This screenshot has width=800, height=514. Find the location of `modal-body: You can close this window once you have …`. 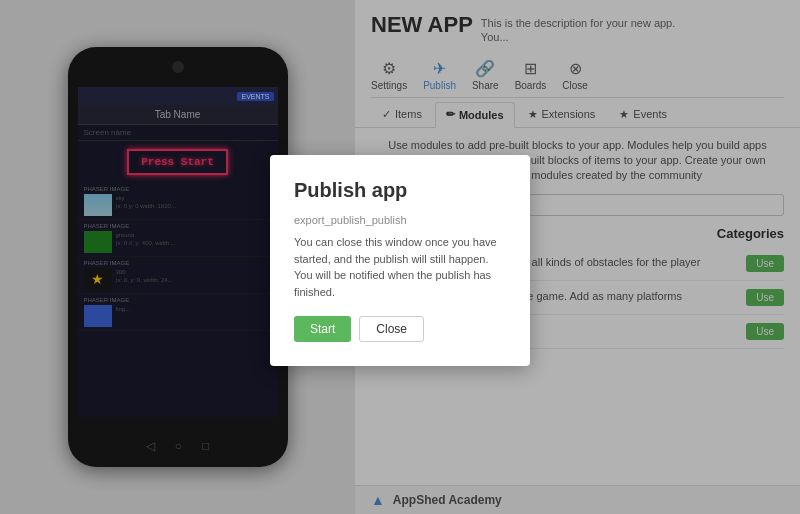

modal-body: You can close this window once you have … is located at coordinates (400, 267).